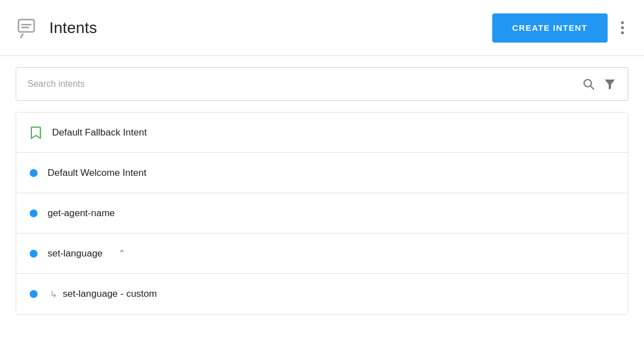  What do you see at coordinates (589, 84) in the screenshot?
I see `search-icon` at bounding box center [589, 84].